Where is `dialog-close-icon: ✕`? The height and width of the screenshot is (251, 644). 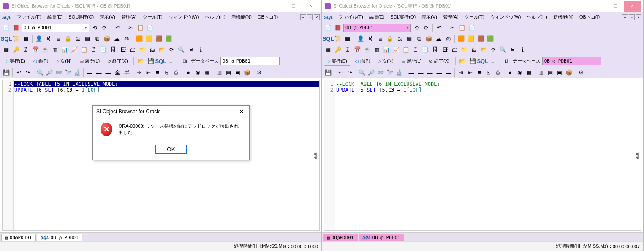 dialog-close-icon: ✕ is located at coordinates (242, 112).